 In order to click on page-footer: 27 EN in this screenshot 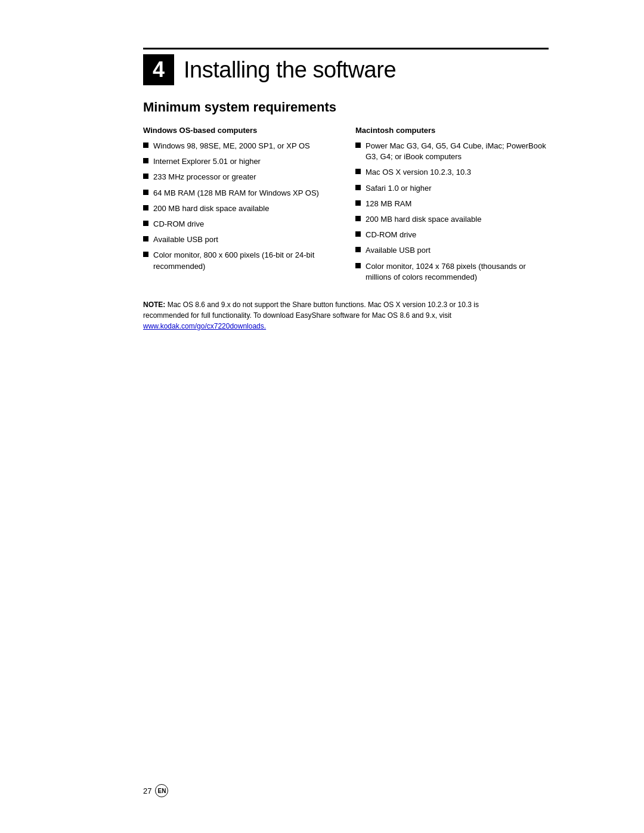, I will do `click(156, 791)`.